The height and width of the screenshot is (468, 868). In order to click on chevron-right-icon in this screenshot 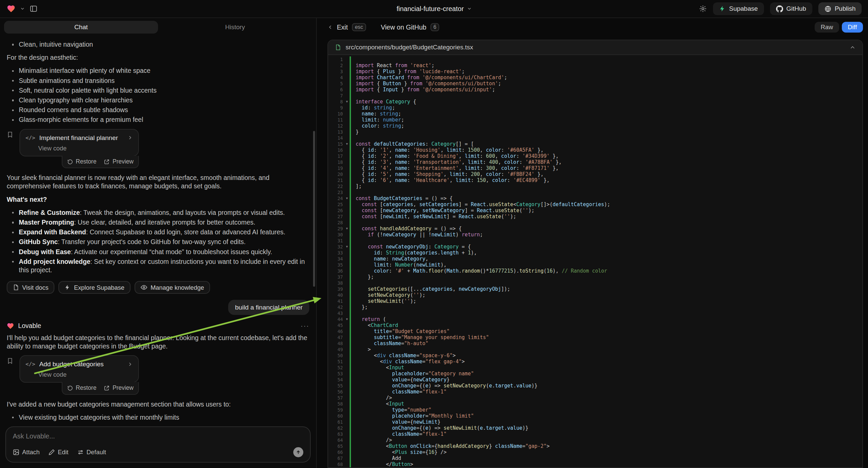, I will do `click(130, 138)`.